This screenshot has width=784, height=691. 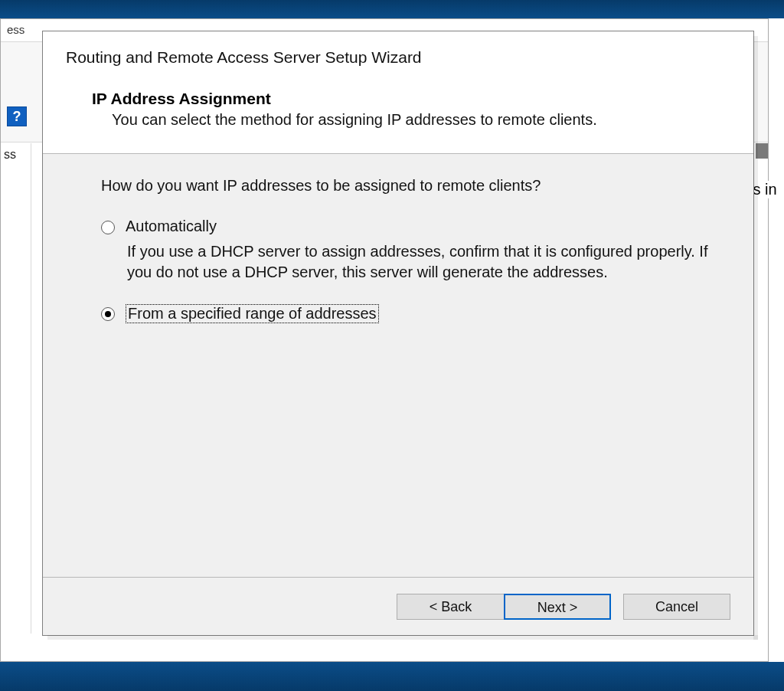 What do you see at coordinates (450, 607) in the screenshot?
I see `back-button: < Back` at bounding box center [450, 607].